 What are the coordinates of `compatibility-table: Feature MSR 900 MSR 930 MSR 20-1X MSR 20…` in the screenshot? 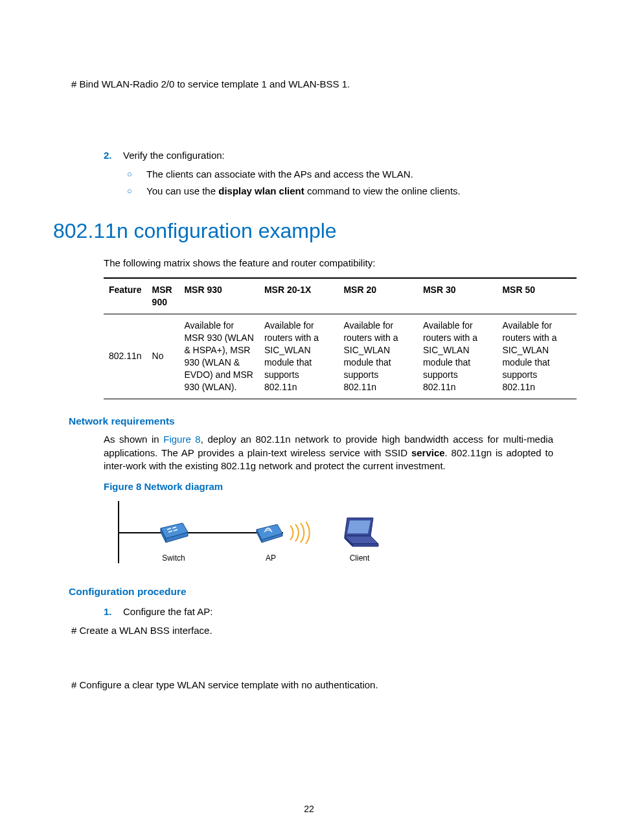 It's located at (340, 338).